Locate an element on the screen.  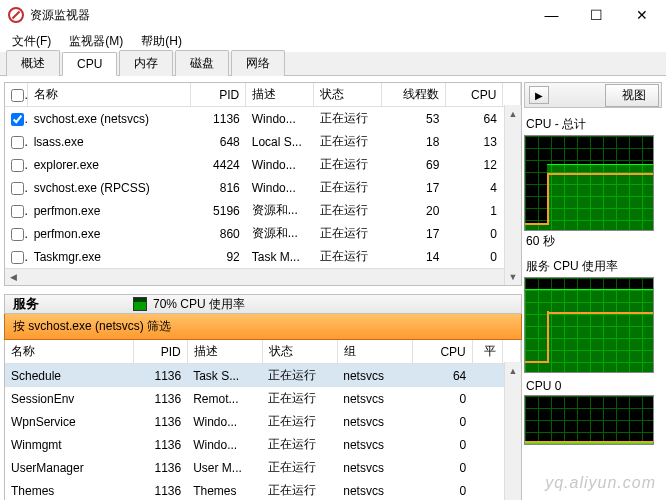
process-pid: 92 is located at coordinates (218, 256).